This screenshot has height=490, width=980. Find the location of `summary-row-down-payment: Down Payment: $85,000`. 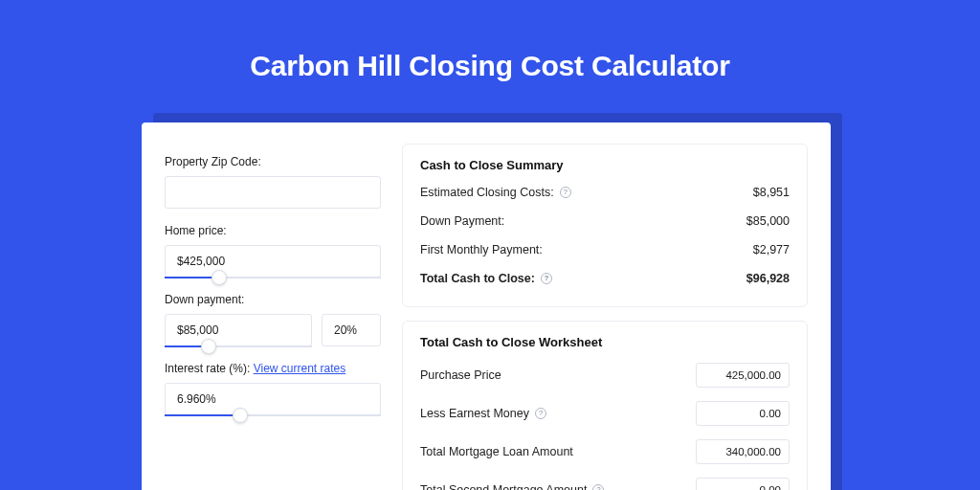

summary-row-down-payment: Down Payment: $85,000 is located at coordinates (605, 221).